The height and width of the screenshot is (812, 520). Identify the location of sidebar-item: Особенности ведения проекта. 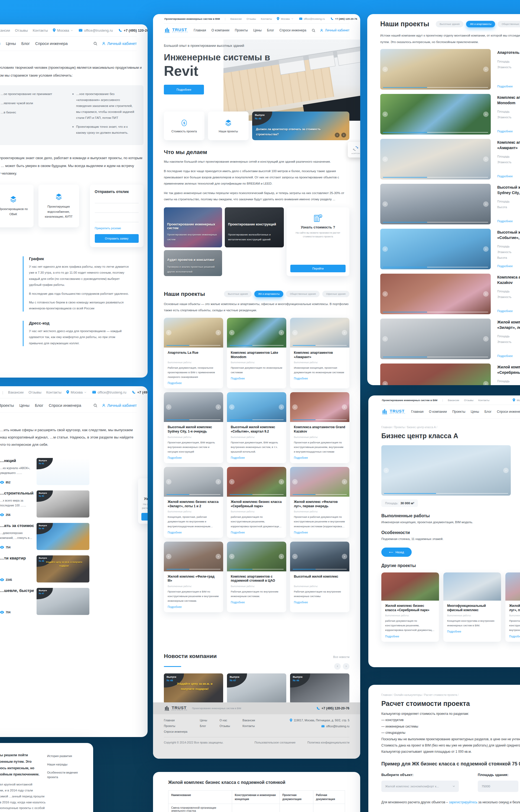
(68, 775).